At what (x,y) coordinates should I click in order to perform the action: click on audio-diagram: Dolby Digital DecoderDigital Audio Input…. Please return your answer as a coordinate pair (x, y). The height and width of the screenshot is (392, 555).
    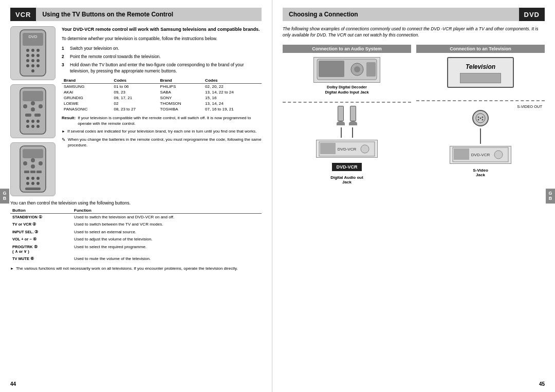
    Looking at the image, I should click on (347, 139).